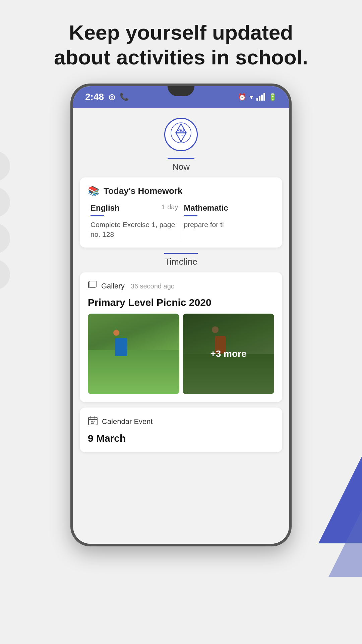 The width and height of the screenshot is (362, 644). What do you see at coordinates (181, 262) in the screenshot?
I see `timeline-tab-label: Timeline` at bounding box center [181, 262].